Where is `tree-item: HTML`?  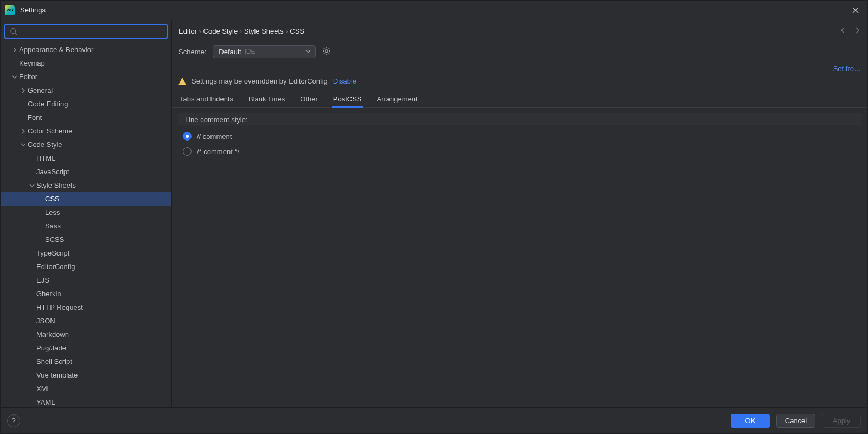
tree-item: HTML is located at coordinates (86, 158).